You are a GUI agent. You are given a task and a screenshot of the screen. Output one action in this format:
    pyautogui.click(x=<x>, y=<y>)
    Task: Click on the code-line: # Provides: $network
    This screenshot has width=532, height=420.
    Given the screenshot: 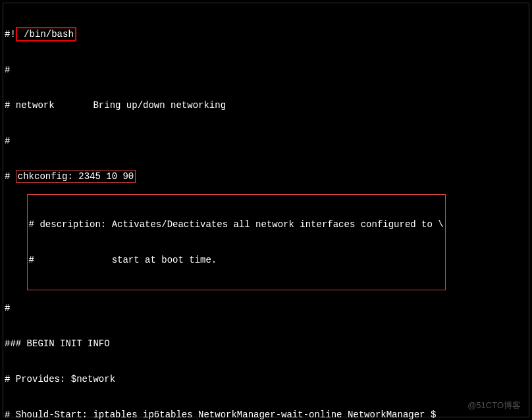 What is the action you would take?
    pyautogui.click(x=266, y=379)
    